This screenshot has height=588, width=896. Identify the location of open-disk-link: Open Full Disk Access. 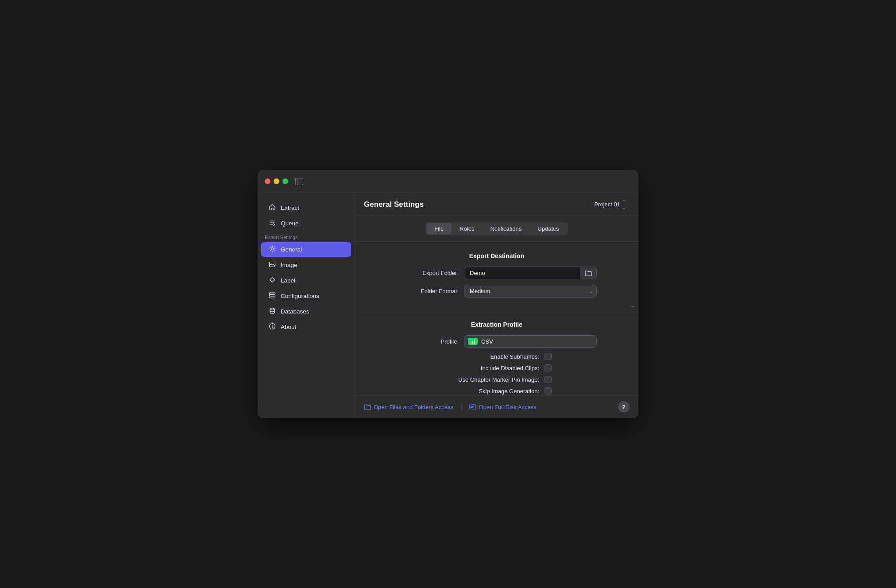
(503, 407).